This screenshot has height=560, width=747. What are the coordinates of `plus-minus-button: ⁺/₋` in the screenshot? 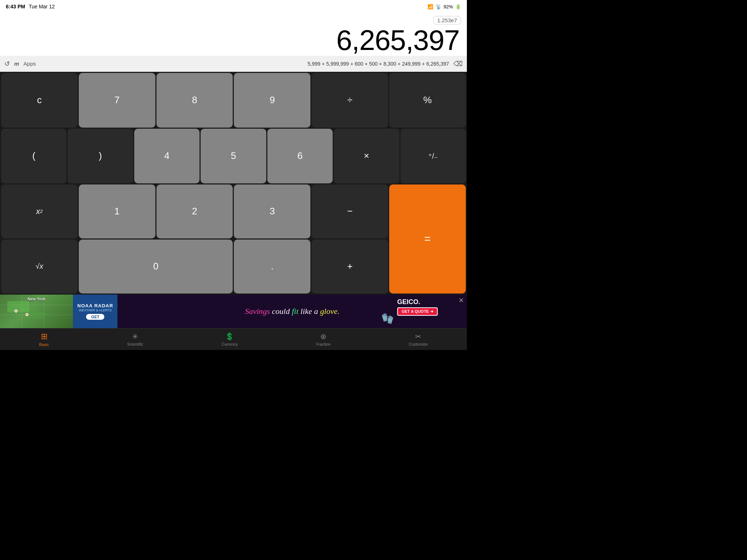 It's located at (433, 156).